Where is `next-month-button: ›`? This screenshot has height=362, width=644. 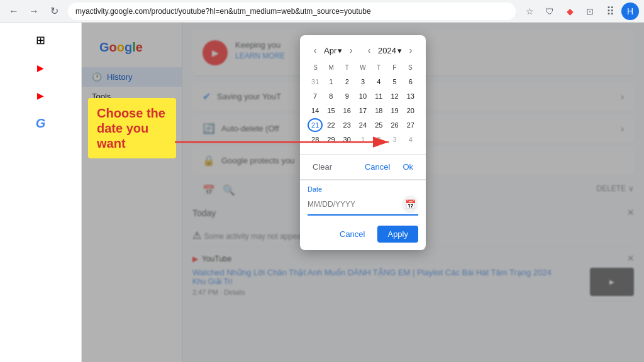
next-month-button: › is located at coordinates (351, 50).